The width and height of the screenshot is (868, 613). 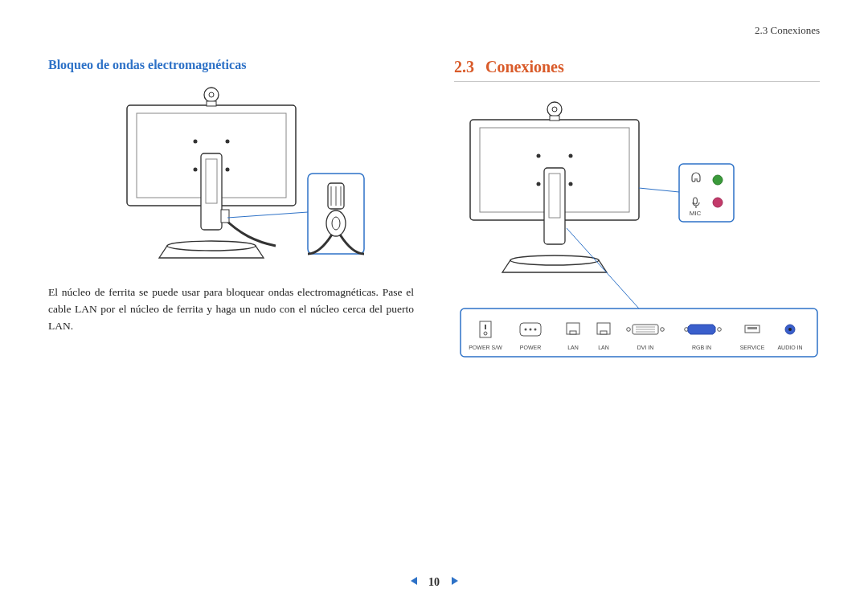 What do you see at coordinates (696, 214) in the screenshot?
I see `mic-label: MIC` at bounding box center [696, 214].